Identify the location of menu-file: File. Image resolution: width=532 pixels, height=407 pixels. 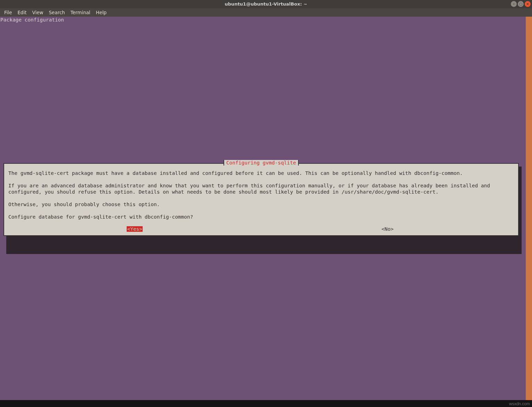
(8, 12).